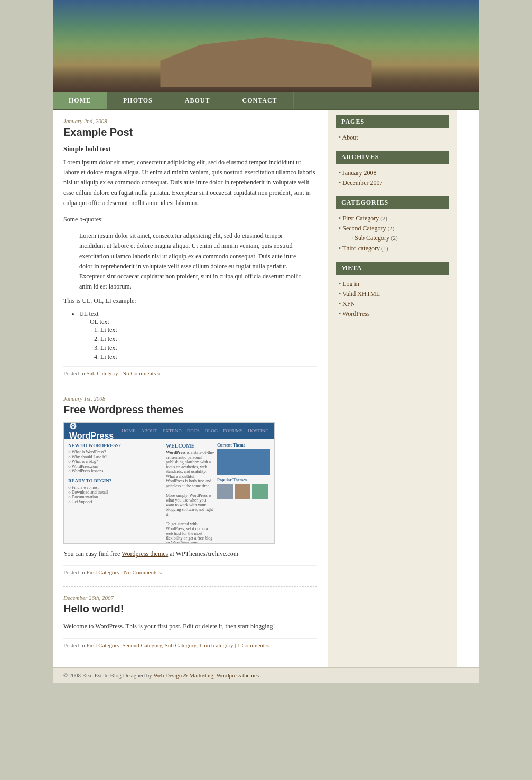 This screenshot has height=780, width=532. I want to click on sidebar-archive-jan2008-link: January 2008, so click(359, 173).